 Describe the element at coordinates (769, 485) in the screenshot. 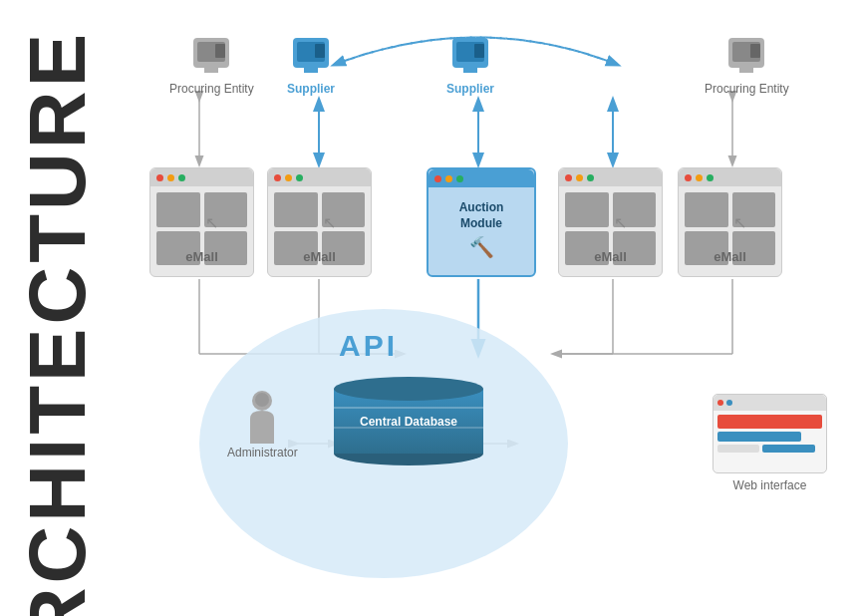

I see `web-interface-label: Web interface` at that location.